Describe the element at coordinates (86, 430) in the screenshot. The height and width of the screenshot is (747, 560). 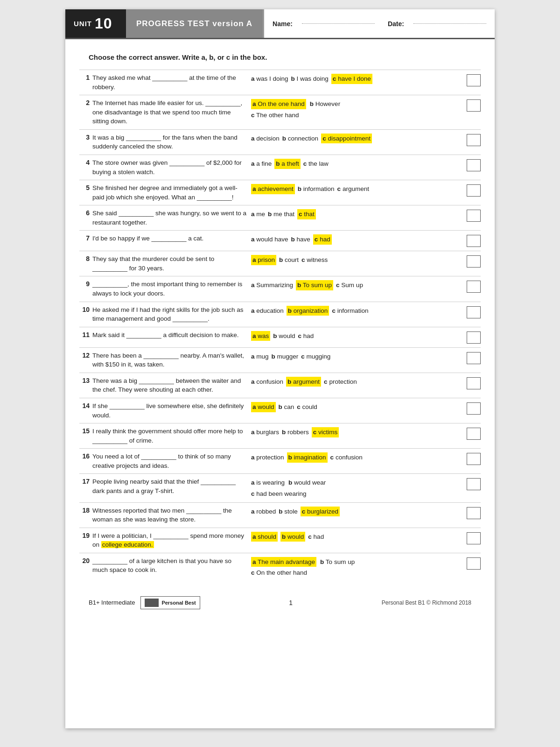
I see `question-number-15: 15` at that location.